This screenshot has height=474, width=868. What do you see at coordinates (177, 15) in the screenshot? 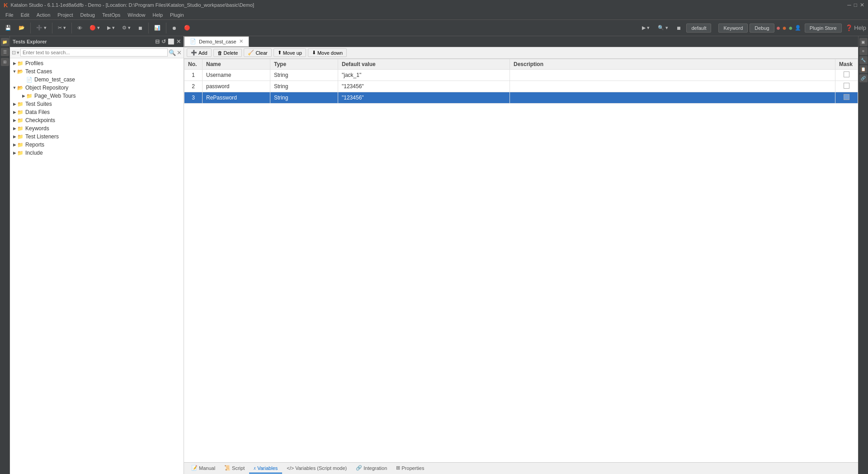
I see `menu-plugin: Plugin` at bounding box center [177, 15].